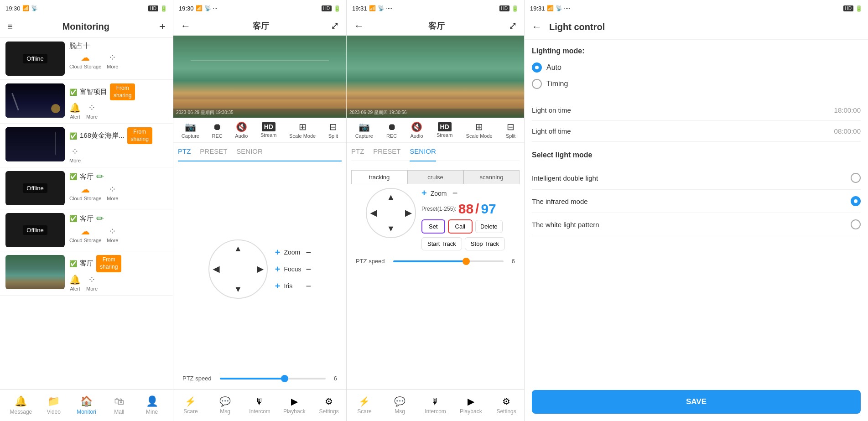 This screenshot has height=421, width=868. I want to click on stream-button-2: HD Stream, so click(444, 130).